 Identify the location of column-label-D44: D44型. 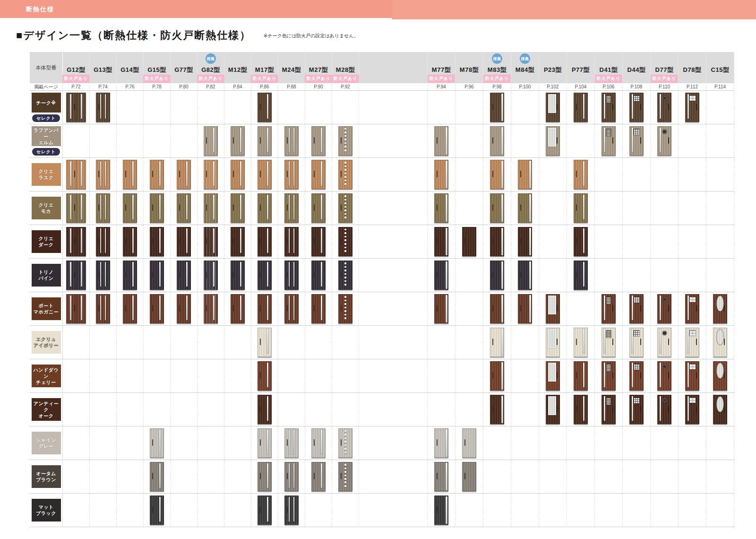
(636, 70).